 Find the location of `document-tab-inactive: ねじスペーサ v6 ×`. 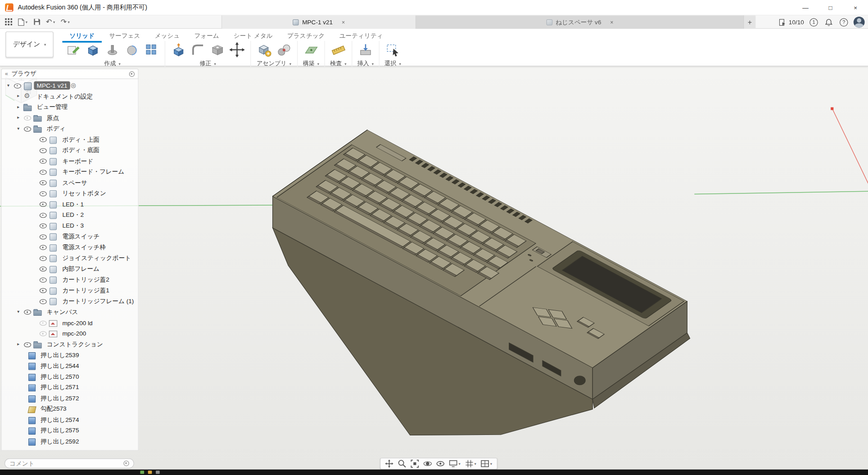

document-tab-inactive: ねじスペーサ v6 × is located at coordinates (580, 22).